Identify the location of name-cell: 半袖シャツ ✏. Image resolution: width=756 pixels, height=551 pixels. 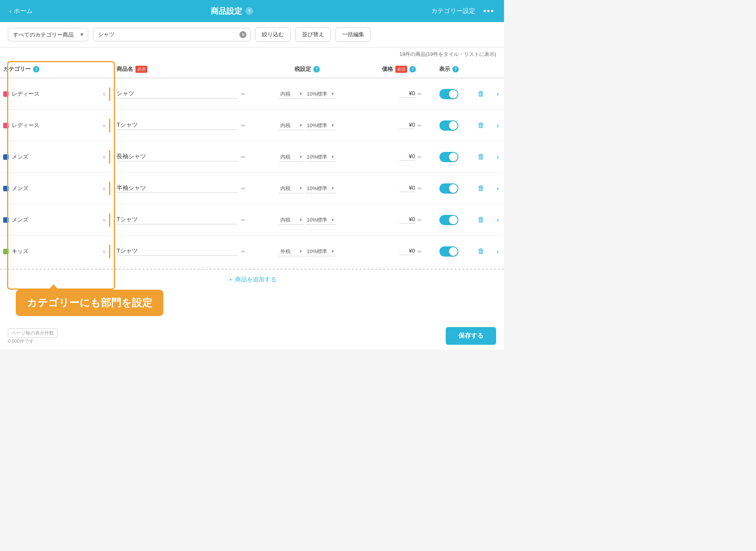
(181, 189).